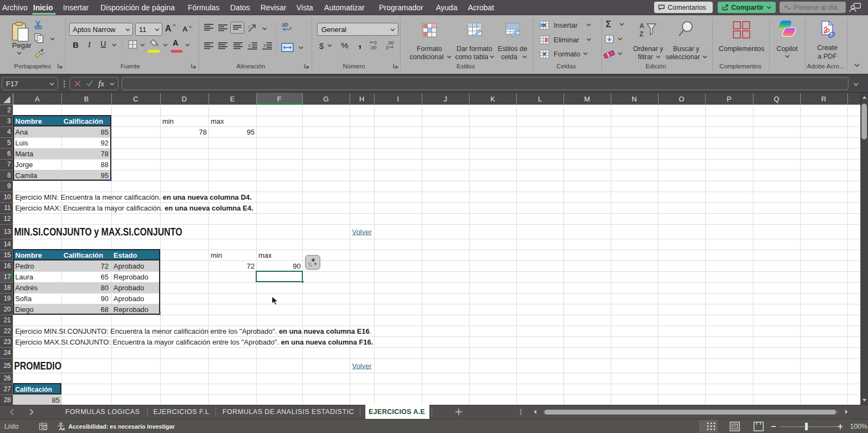 The image size is (868, 433). What do you see at coordinates (642, 26) in the screenshot?
I see `svg-text: A` at bounding box center [642, 26].